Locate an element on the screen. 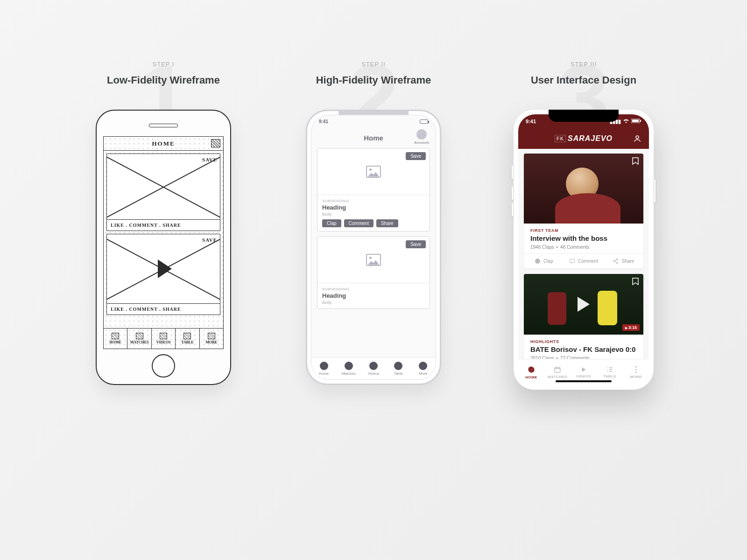 This screenshot has height=560, width=747. signal-icon: ▮▮▮▮ is located at coordinates (615, 121).